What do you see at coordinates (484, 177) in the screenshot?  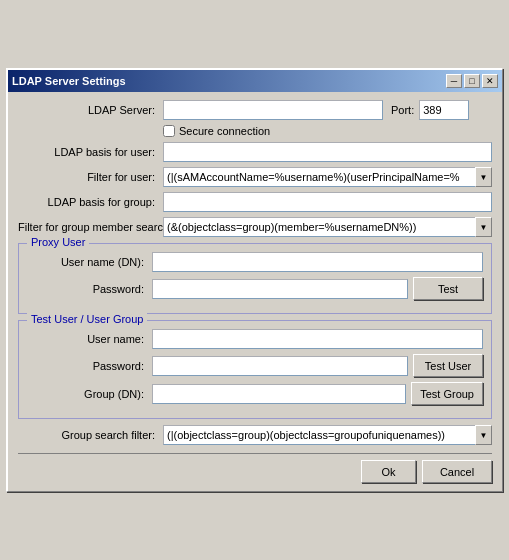 I see `filter-user-dropdown-arrow: ▼` at bounding box center [484, 177].